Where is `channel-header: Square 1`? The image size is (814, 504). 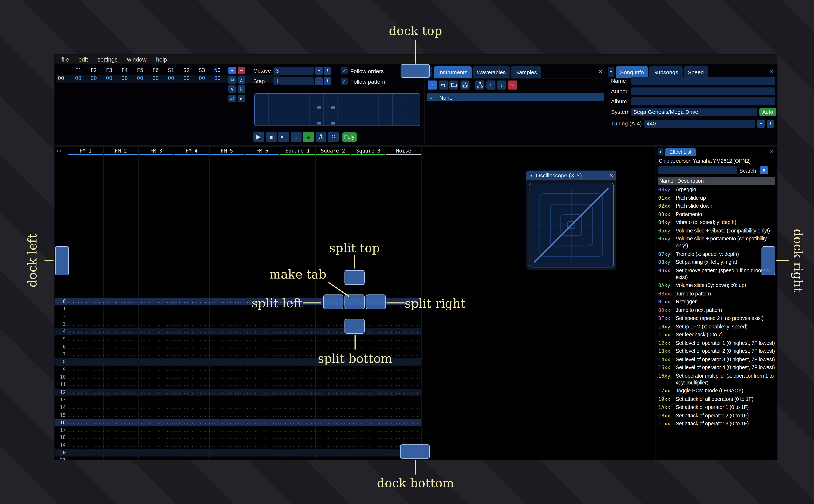 channel-header: Square 1 is located at coordinates (298, 151).